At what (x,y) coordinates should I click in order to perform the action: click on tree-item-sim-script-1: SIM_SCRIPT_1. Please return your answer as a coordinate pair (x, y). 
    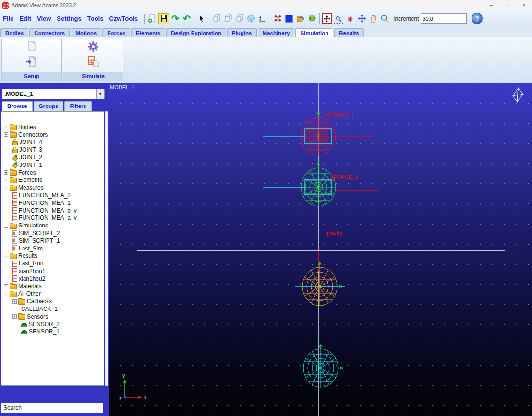
    Looking at the image, I should click on (53, 241).